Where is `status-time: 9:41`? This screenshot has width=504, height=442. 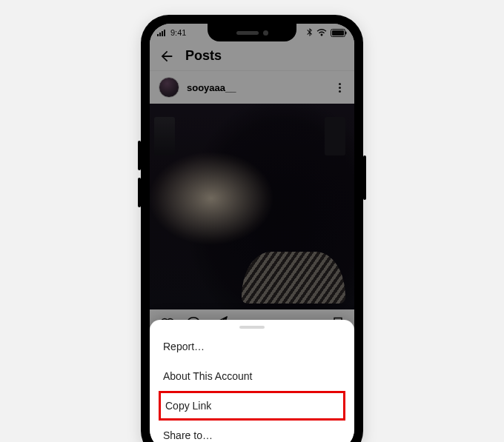 status-time: 9:41 is located at coordinates (178, 33).